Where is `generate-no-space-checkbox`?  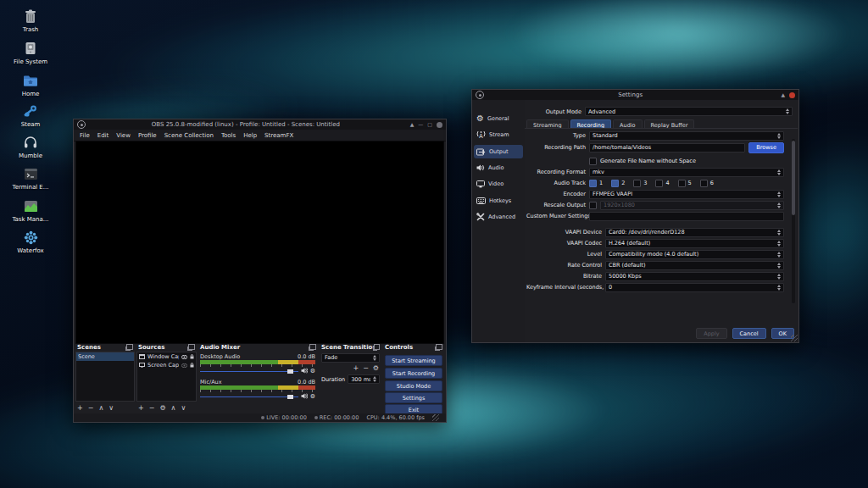
generate-no-space-checkbox is located at coordinates (593, 161).